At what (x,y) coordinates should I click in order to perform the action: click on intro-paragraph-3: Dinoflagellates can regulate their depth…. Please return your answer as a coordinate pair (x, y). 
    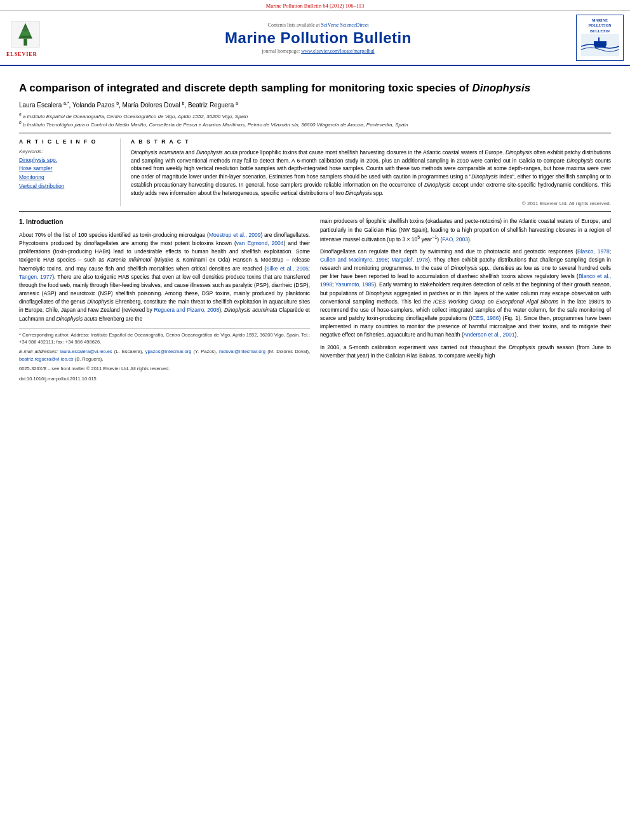
    Looking at the image, I should click on (466, 293).